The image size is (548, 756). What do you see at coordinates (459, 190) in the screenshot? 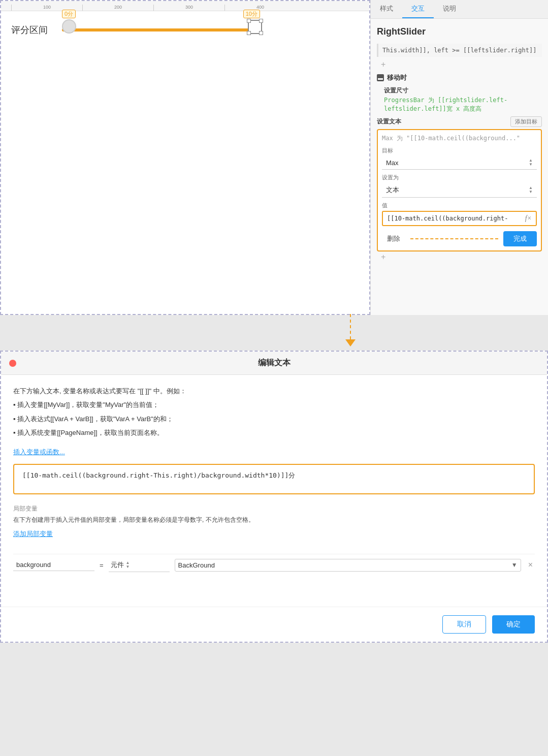
I see `set-to-select: 文本 ▲▼` at bounding box center [459, 190].